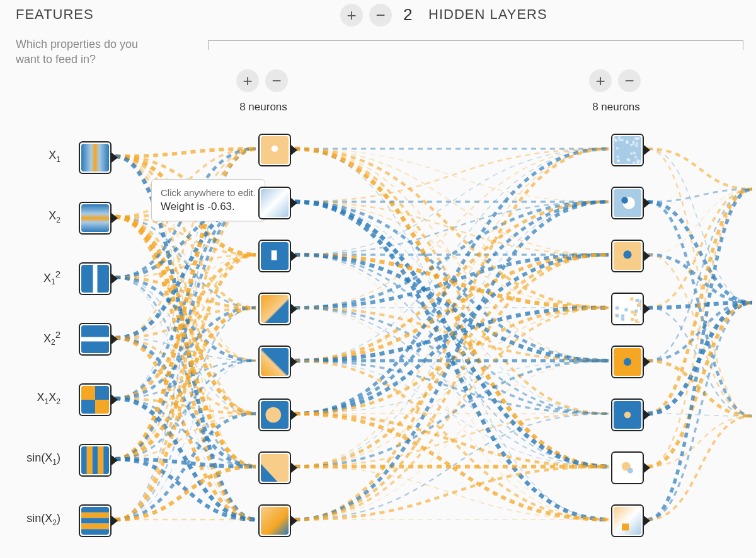 The height and width of the screenshot is (558, 756). I want to click on weight-tooltip: Click anywhere to edit. Weight is -0.63., so click(208, 201).